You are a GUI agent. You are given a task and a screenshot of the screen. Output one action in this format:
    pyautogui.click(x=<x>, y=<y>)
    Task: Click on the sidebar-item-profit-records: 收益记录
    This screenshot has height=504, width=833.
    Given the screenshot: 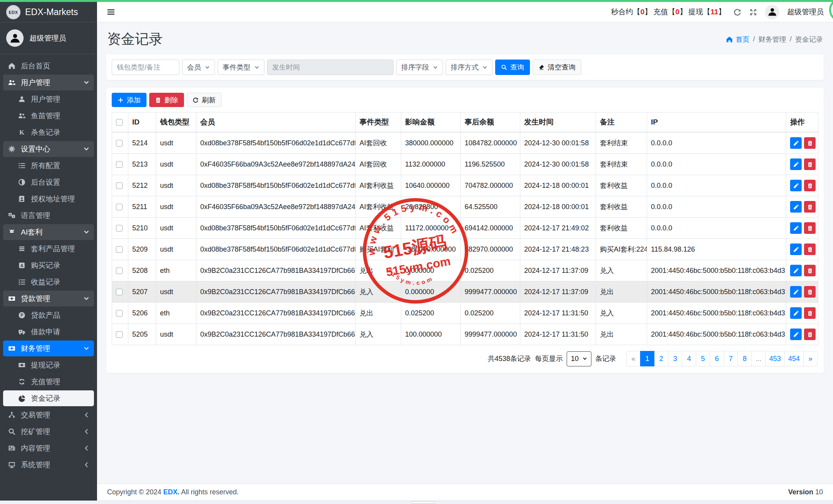 What is the action you would take?
    pyautogui.click(x=49, y=282)
    